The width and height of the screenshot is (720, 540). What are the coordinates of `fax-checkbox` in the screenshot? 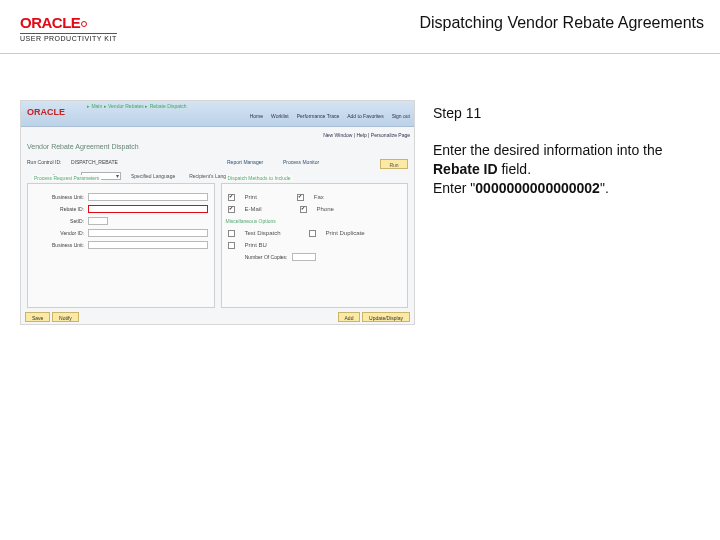 It's located at (300, 198).